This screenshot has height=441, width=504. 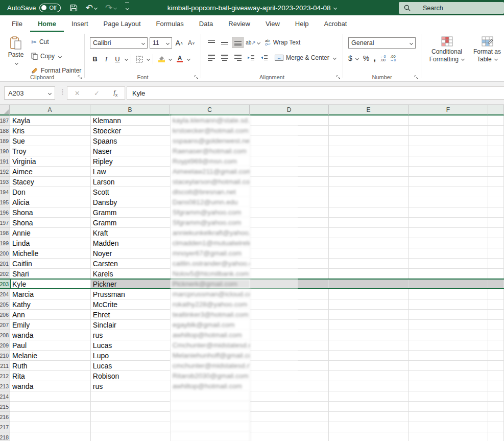 I want to click on increase-indent-button, so click(x=265, y=58).